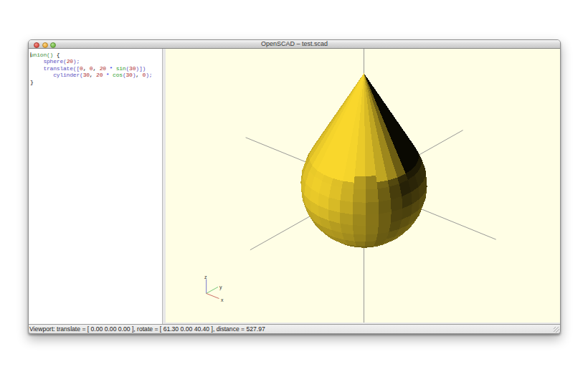 The height and width of the screenshot is (372, 588). Describe the element at coordinates (206, 277) in the screenshot. I see `svg-text: z` at that location.